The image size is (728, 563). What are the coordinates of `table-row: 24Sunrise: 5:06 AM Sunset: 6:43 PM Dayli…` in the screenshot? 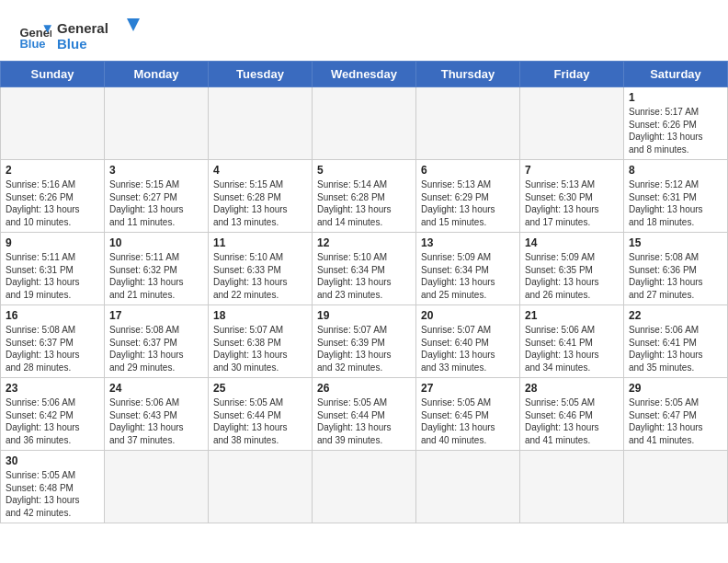 It's located at (156, 414).